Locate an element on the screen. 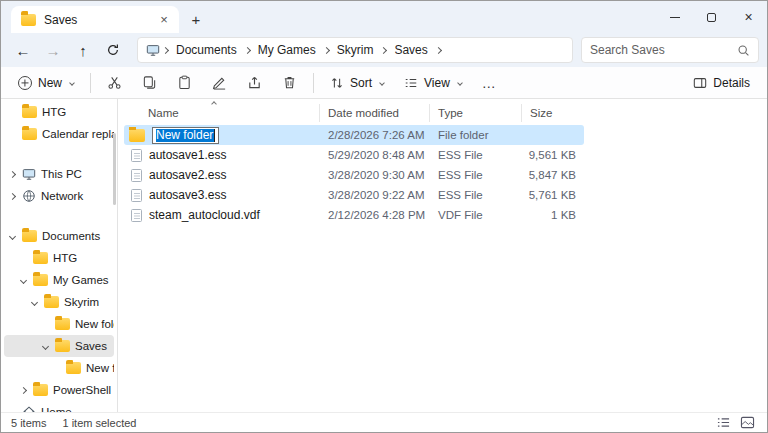  maximize-button is located at coordinates (712, 17).